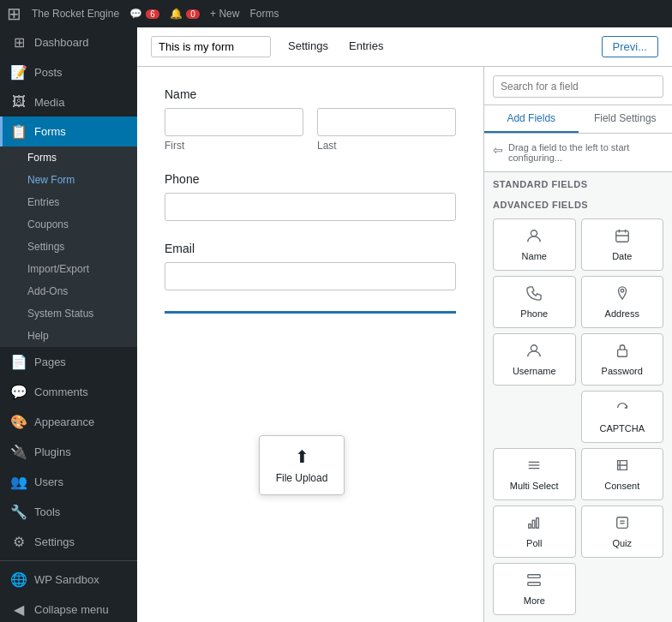 This screenshot has height=622, width=672. Describe the element at coordinates (47, 512) in the screenshot. I see `tools-label: Tools` at that location.